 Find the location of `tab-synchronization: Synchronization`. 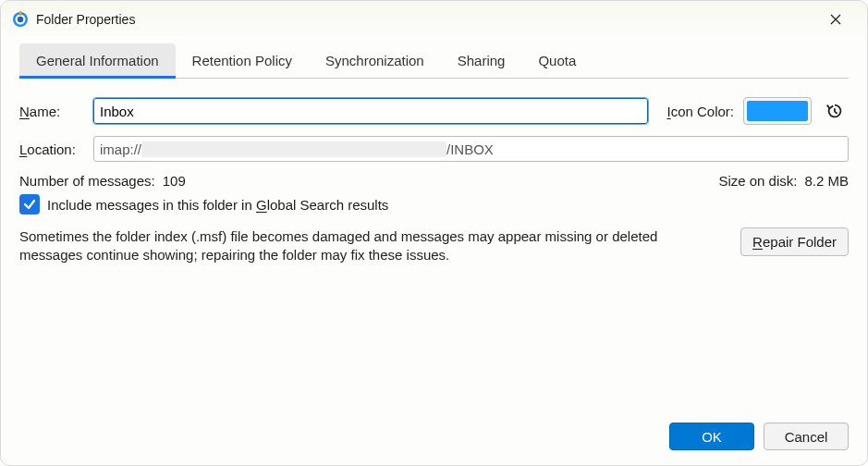

tab-synchronization: Synchronization is located at coordinates (375, 61).